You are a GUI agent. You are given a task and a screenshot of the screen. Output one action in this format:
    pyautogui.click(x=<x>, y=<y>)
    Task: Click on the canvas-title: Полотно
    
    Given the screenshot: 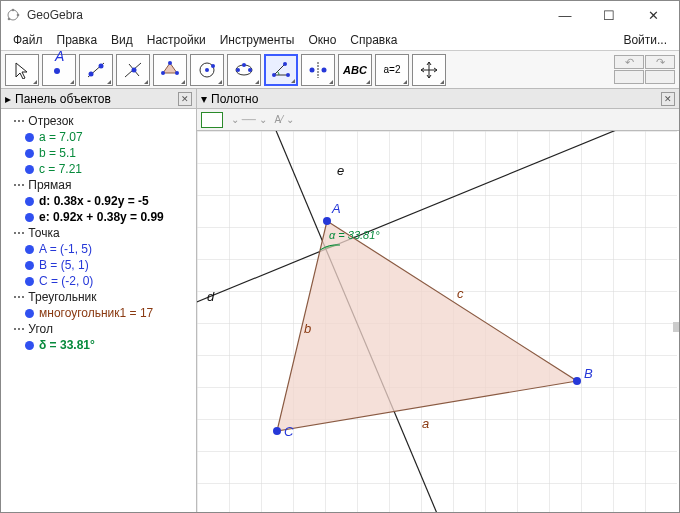 What is the action you would take?
    pyautogui.click(x=234, y=99)
    